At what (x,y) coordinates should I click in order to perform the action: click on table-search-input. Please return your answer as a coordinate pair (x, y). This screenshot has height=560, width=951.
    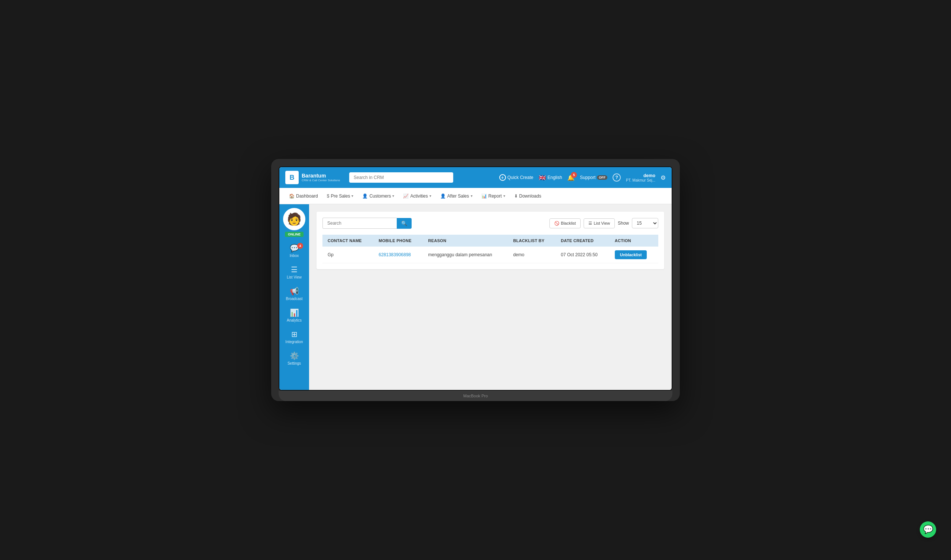
    Looking at the image, I should click on (359, 223).